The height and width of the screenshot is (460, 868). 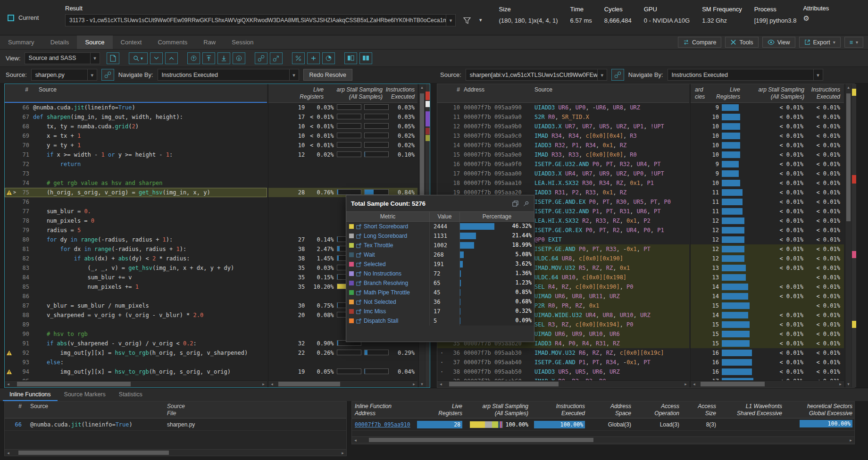 What do you see at coordinates (848, 236) in the screenshot?
I see `sass-vscrollbar: ▴▾` at bounding box center [848, 236].